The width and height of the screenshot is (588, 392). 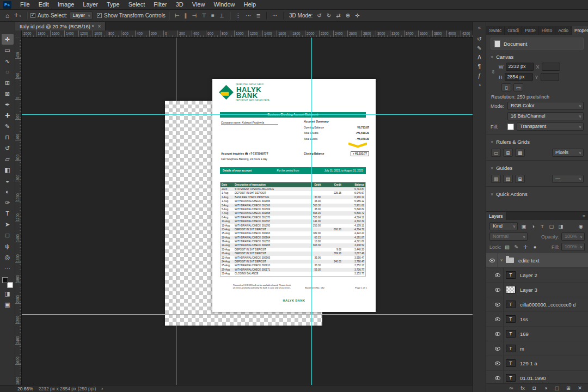 I want to click on units-dropdown: Pixels, so click(x=568, y=152).